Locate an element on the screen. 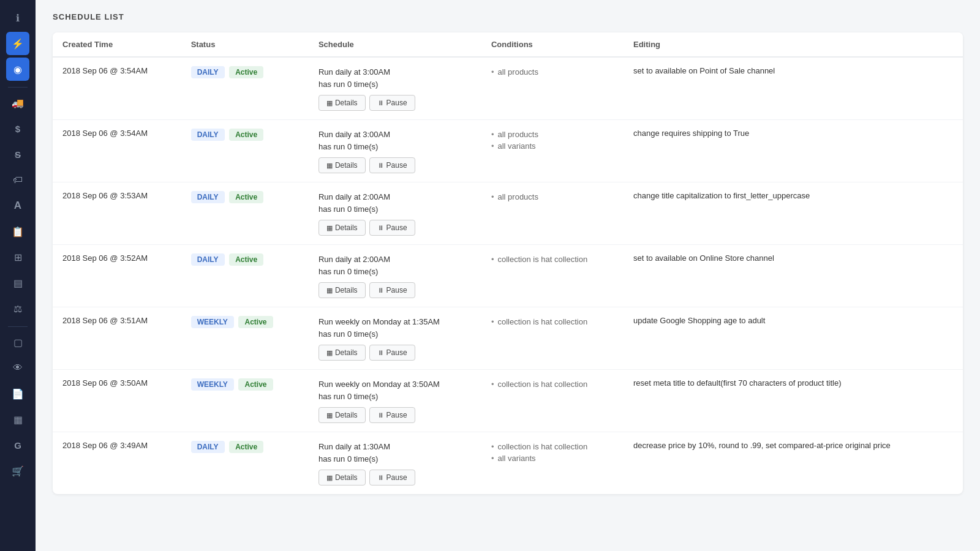  barcode-icon: ▦ is located at coordinates (18, 419).